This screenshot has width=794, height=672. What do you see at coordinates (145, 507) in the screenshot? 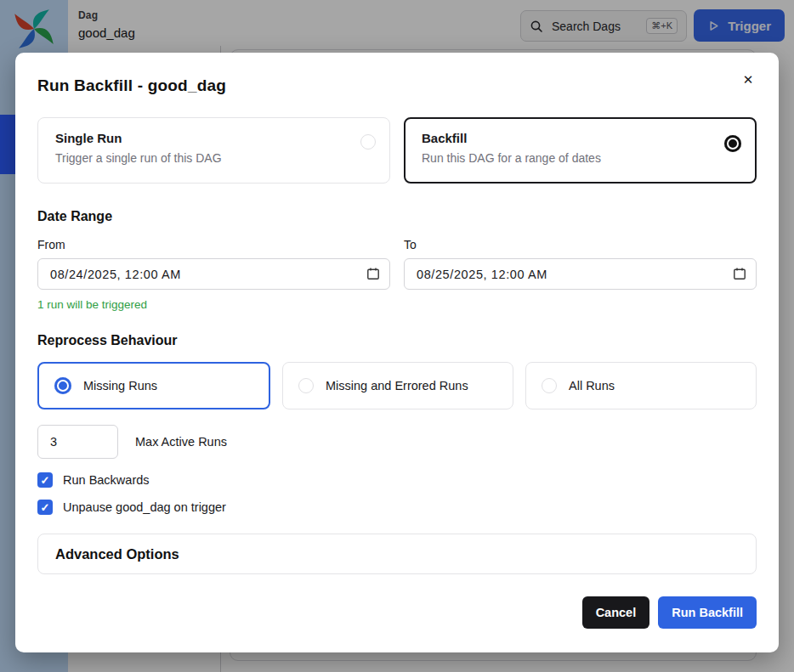
I see `checkbox-label: Unpause good_dag on trigger` at bounding box center [145, 507].